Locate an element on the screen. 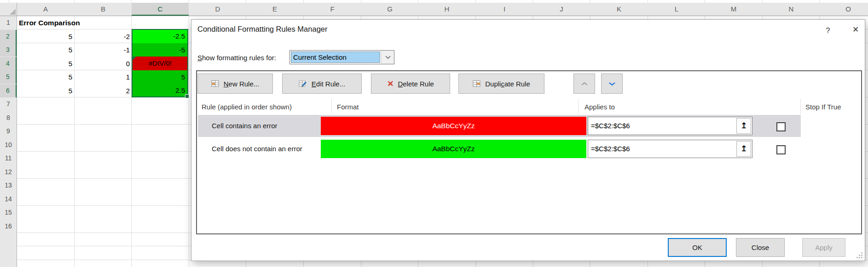  edit-rule-button: Edit Rule... is located at coordinates (322, 84).